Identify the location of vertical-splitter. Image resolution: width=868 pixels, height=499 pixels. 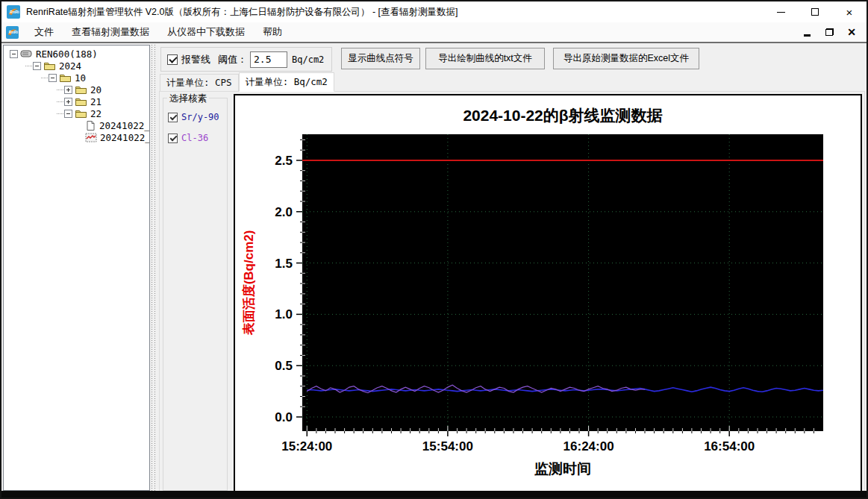
(154, 268).